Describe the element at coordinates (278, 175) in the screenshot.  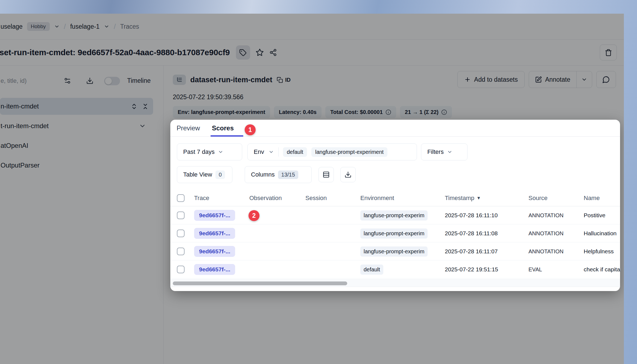
I see `columns-button: Columns 13/15` at that location.